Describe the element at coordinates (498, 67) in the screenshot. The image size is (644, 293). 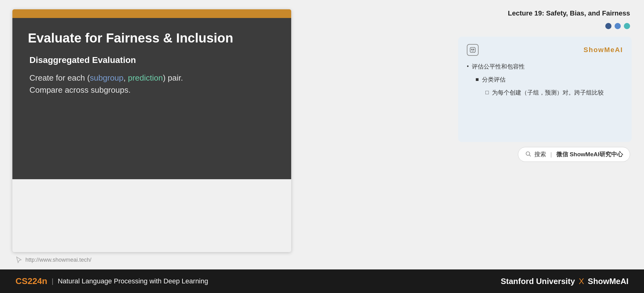
I see `notes-bullet1-text: 评估公平性和包容性` at that location.